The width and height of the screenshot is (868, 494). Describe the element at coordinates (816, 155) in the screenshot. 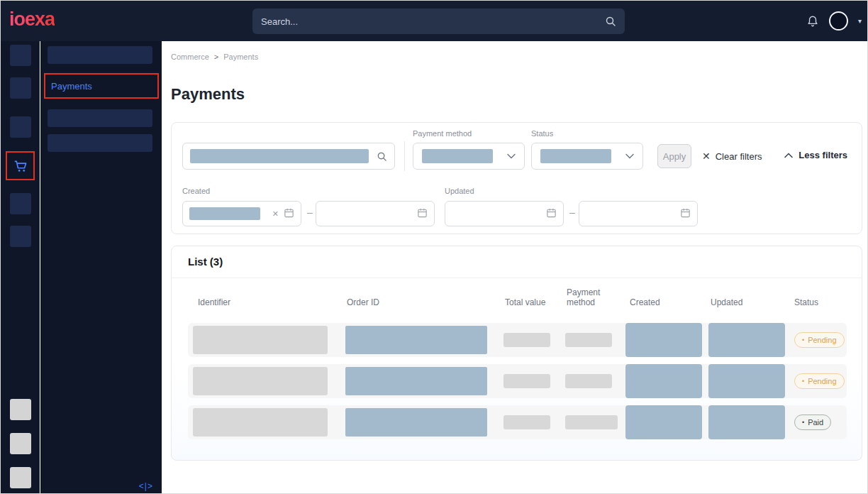

I see `less-filters-button: Less filters` at that location.